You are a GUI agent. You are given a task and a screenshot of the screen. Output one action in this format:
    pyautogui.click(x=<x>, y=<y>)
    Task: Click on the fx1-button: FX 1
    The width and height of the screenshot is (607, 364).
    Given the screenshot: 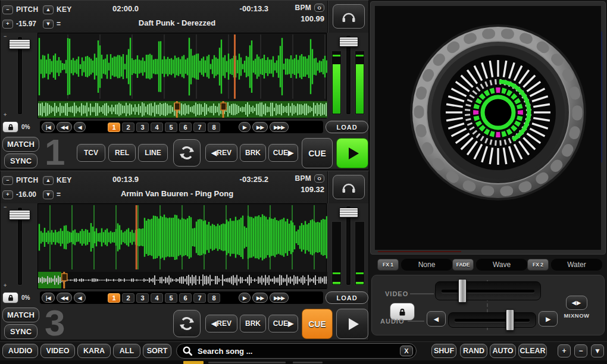 What is the action you would take?
    pyautogui.click(x=388, y=265)
    